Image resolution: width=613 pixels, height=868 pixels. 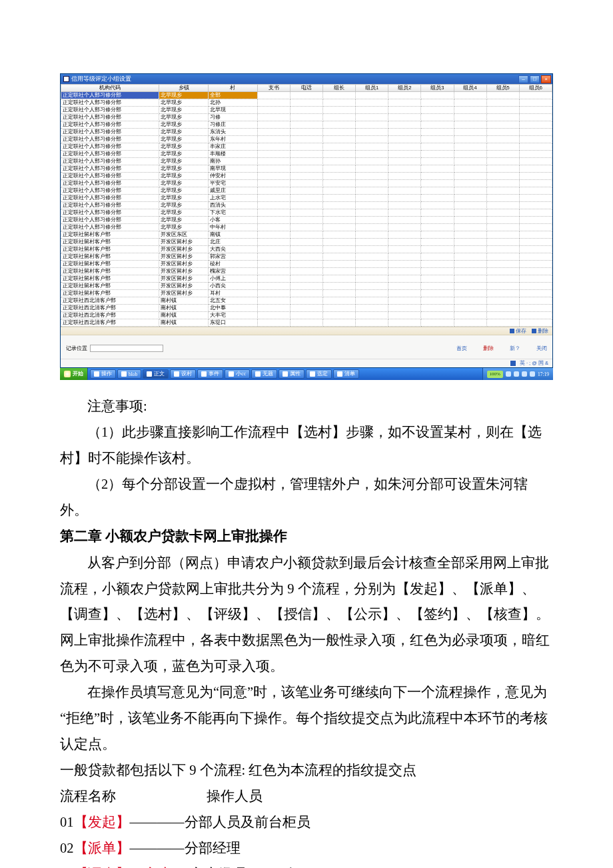 I want to click on table-row: 正定联社个人部习修分部北早现乡南早现, so click(x=306, y=169).